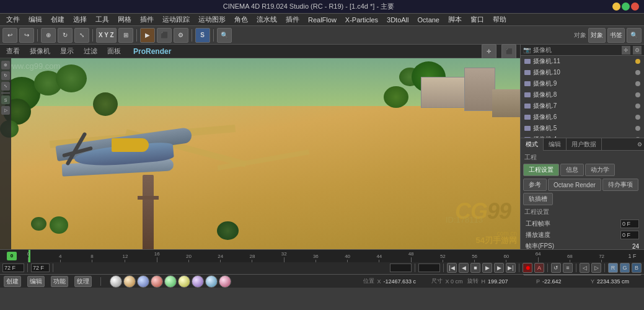 This screenshot has height=310, width=644. What do you see at coordinates (40, 268) in the screenshot?
I see `tl-start-frame-input` at bounding box center [40, 268].